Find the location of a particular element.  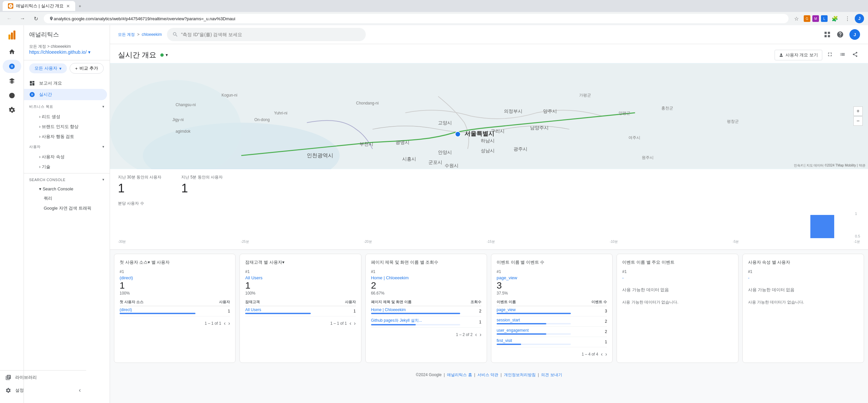

card-top-value: 1 is located at coordinates (175, 286).